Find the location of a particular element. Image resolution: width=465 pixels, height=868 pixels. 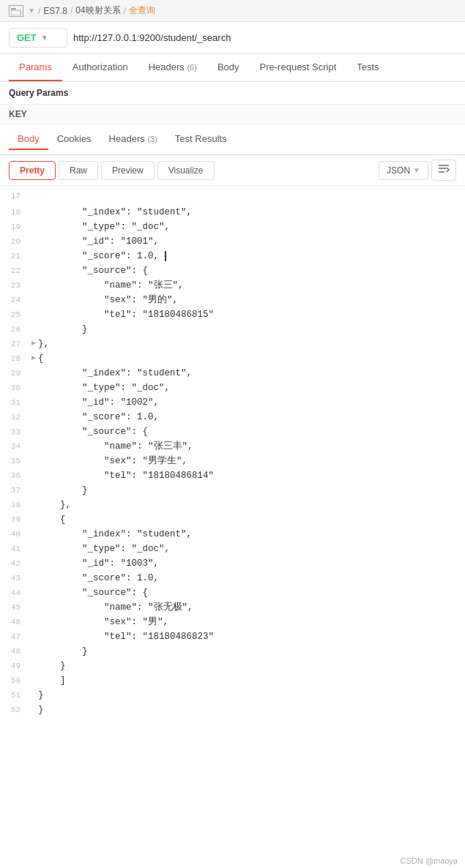

line-content: "_id": "1001", is located at coordinates (252, 242).